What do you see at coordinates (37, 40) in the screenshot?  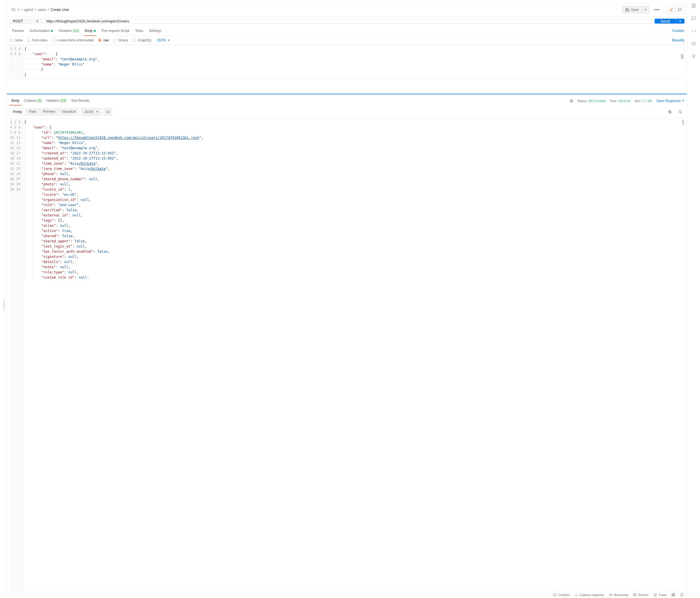 I see `body-type-formdata: form-data` at bounding box center [37, 40].